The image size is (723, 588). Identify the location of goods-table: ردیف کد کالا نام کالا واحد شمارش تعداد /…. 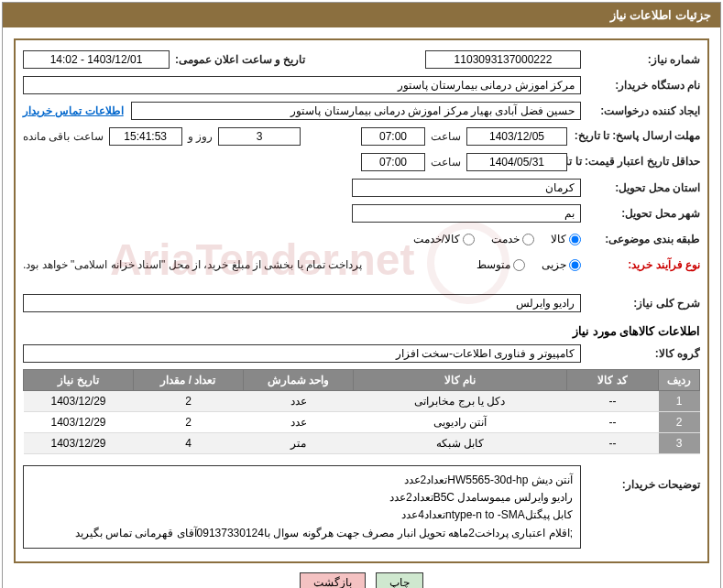
(361, 412).